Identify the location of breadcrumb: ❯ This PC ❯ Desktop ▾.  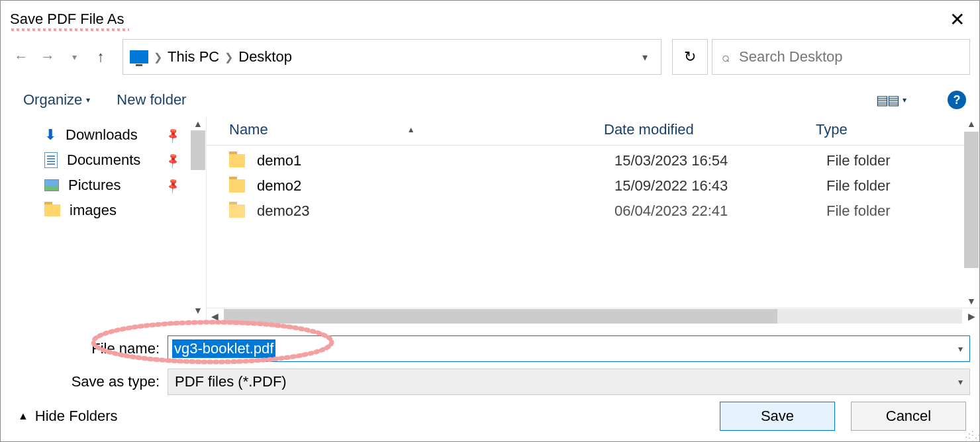
(392, 57).